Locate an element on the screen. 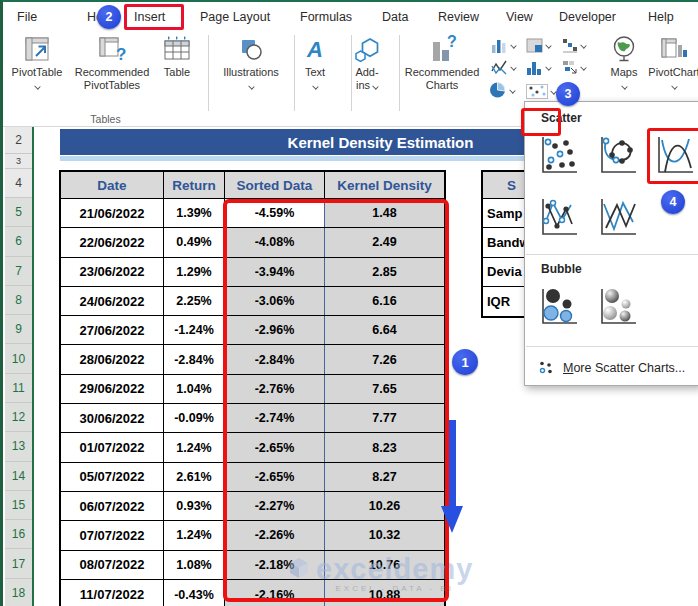  cell-return: -2.84% is located at coordinates (194, 359).